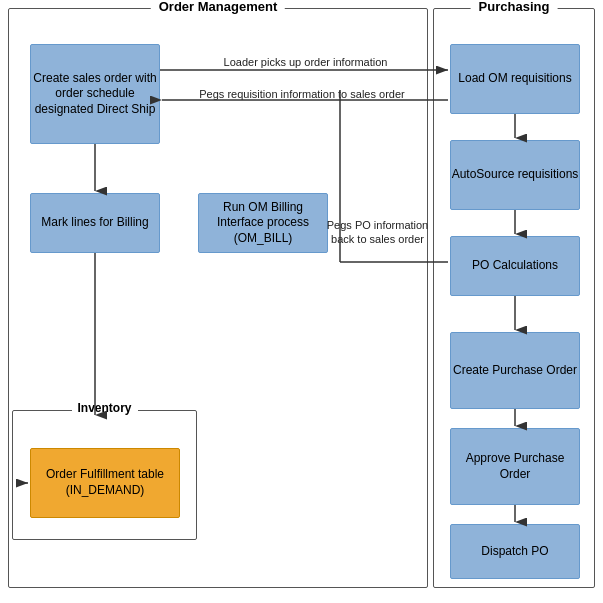 The width and height of the screenshot is (603, 603). I want to click on create-po-box: Create Purchase Order, so click(515, 370).